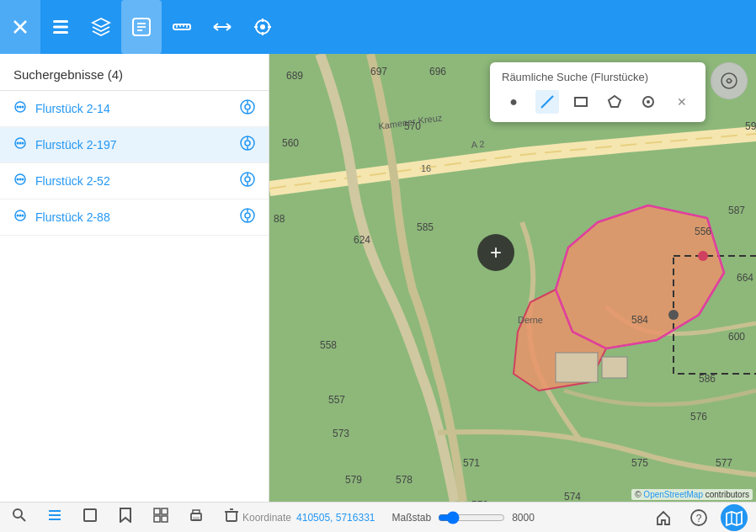 The width and height of the screenshot is (756, 532). Describe the element at coordinates (19, 517) in the screenshot. I see `search-bottom-button` at that location.